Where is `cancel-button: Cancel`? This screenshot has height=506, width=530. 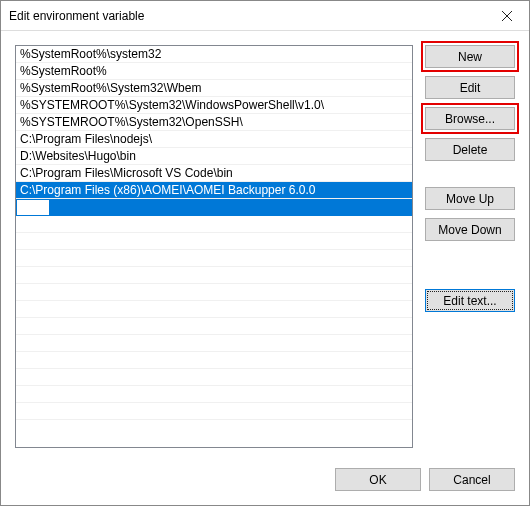
cancel-button: Cancel is located at coordinates (472, 480).